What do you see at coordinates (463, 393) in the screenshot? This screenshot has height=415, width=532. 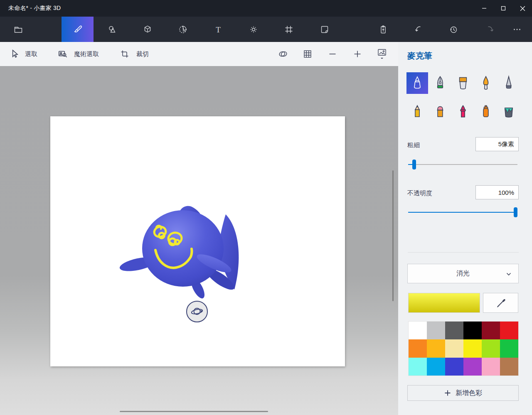 I see `add-color-button: 新增色彩` at bounding box center [463, 393].